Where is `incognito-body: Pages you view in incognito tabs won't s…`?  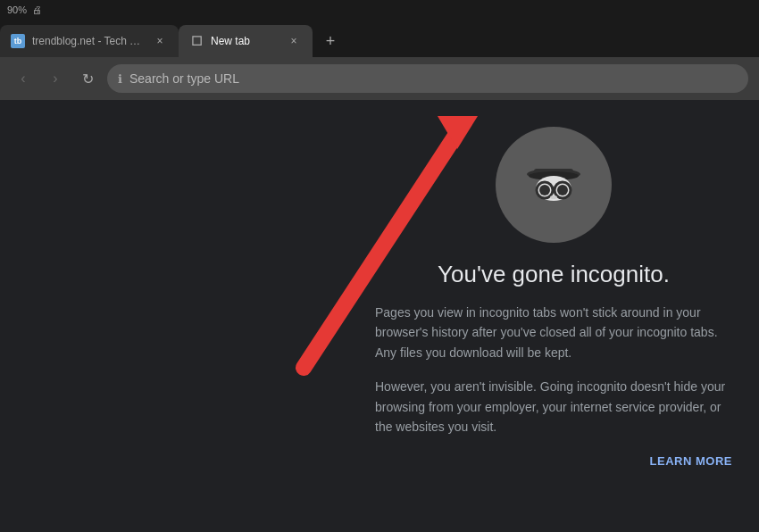 incognito-body: Pages you view in incognito tabs won't s… is located at coordinates (554, 377).